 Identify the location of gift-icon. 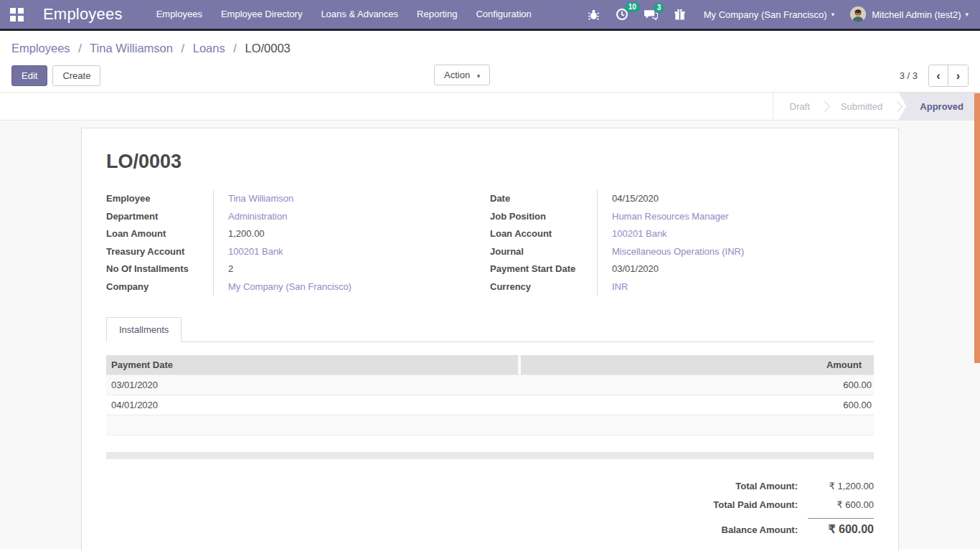
(680, 14).